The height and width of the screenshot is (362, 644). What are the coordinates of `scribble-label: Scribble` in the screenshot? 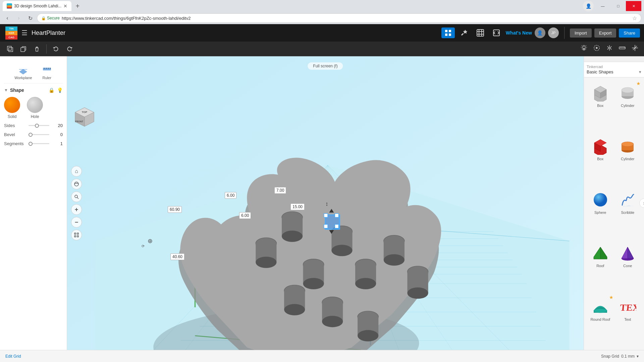 It's located at (628, 213).